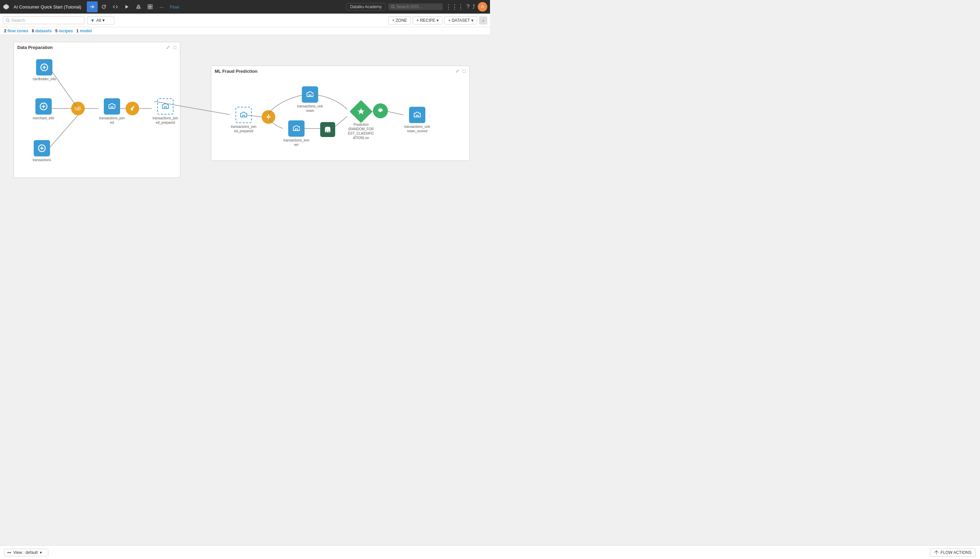 The height and width of the screenshot is (559, 980). What do you see at coordinates (168, 47) in the screenshot?
I see `zone-expand-btn: ⤢` at bounding box center [168, 47].